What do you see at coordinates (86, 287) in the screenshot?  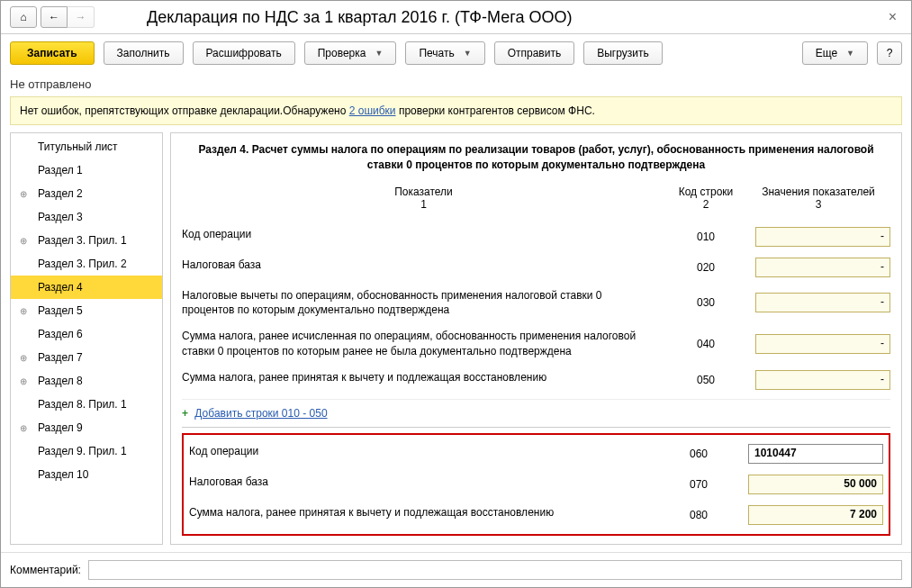 I see `sidebar-item: Раздел 4` at bounding box center [86, 287].